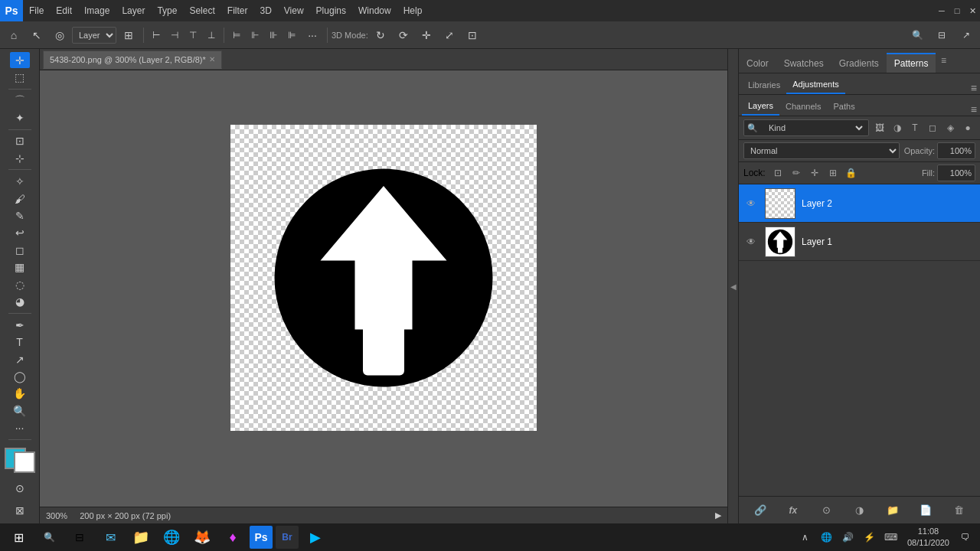 The image size is (980, 551). I want to click on panel-top-menu-btn: ≡, so click(943, 60).